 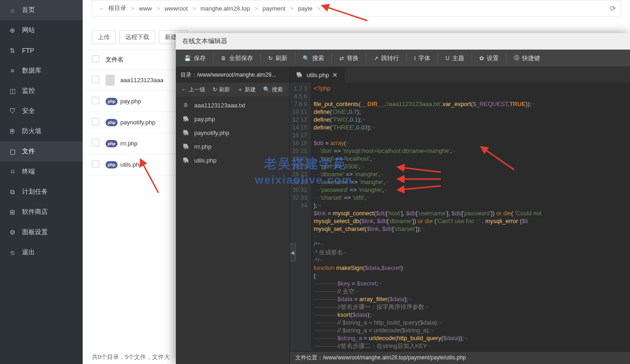 I want to click on tree-toolbar-新建: ＋新建, so click(x=247, y=90).